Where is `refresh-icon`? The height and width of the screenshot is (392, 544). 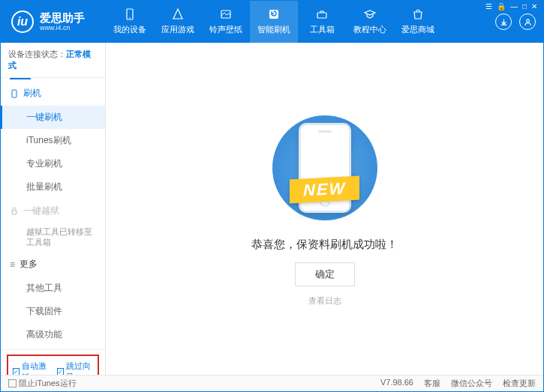
refresh-icon is located at coordinates (274, 15).